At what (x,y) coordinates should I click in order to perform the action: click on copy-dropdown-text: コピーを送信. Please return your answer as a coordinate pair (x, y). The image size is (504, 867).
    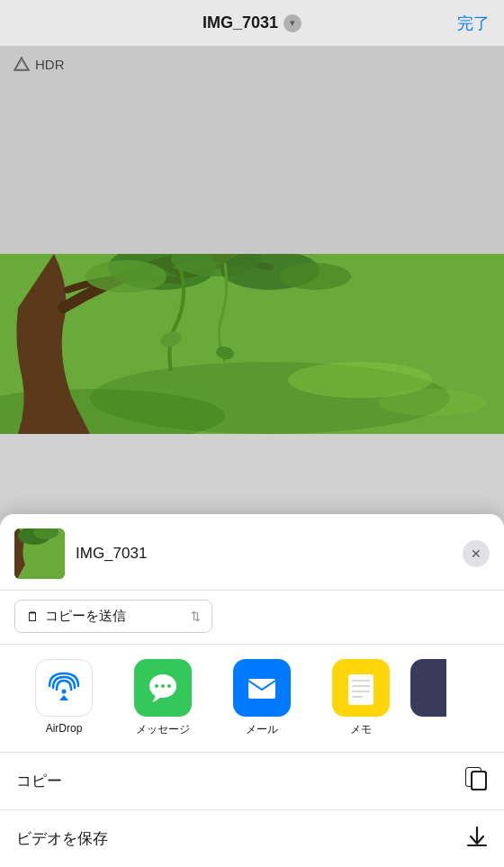
    Looking at the image, I should click on (86, 616).